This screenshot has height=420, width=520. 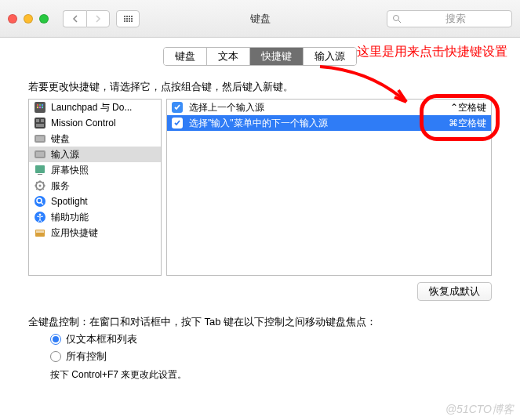 What do you see at coordinates (28, 19) in the screenshot?
I see `window-controls` at bounding box center [28, 19].